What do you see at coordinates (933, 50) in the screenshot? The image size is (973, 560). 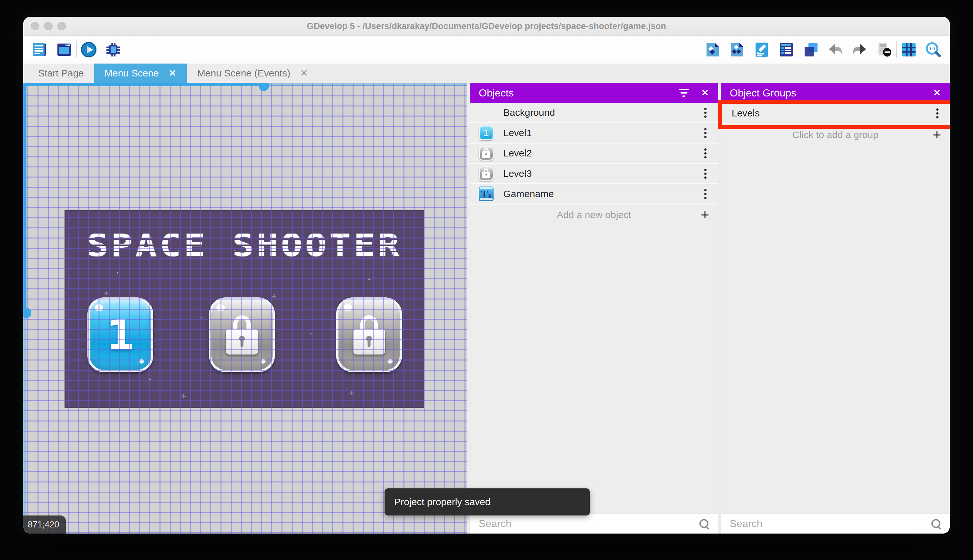 I see `zoom-original-button: 1:1` at bounding box center [933, 50].